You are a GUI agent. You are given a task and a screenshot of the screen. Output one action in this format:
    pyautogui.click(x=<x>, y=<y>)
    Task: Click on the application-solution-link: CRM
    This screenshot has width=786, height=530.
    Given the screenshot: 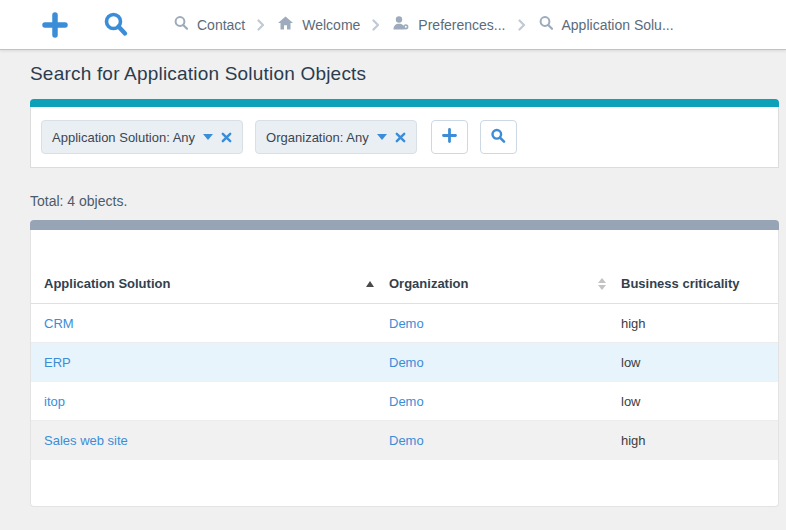 What is the action you would take?
    pyautogui.click(x=59, y=324)
    